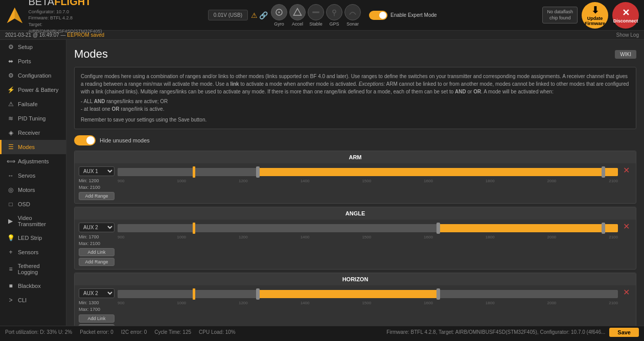 This screenshot has width=644, height=341. Describe the element at coordinates (33, 90) in the screenshot. I see `sidebar-item-power: ⚡ Power & Battery` at that location.